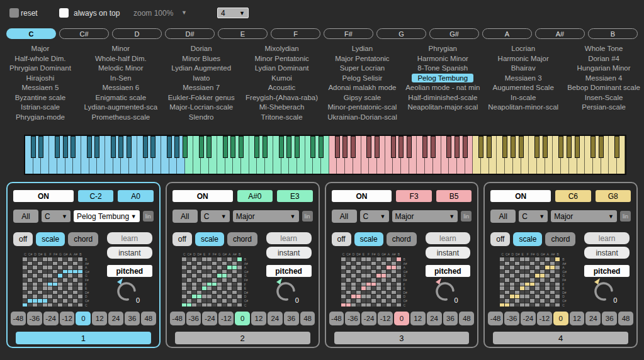 The height and width of the screenshot is (360, 644). I want to click on note-button-E: E, so click(243, 34).